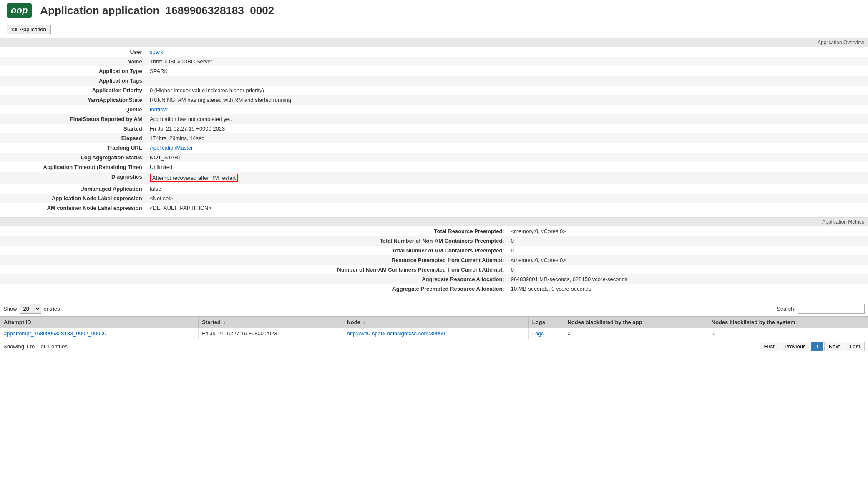 The width and height of the screenshot is (868, 503). I want to click on overview-row: Elapsed:174hrs, 29mins, 14sec, so click(434, 138).